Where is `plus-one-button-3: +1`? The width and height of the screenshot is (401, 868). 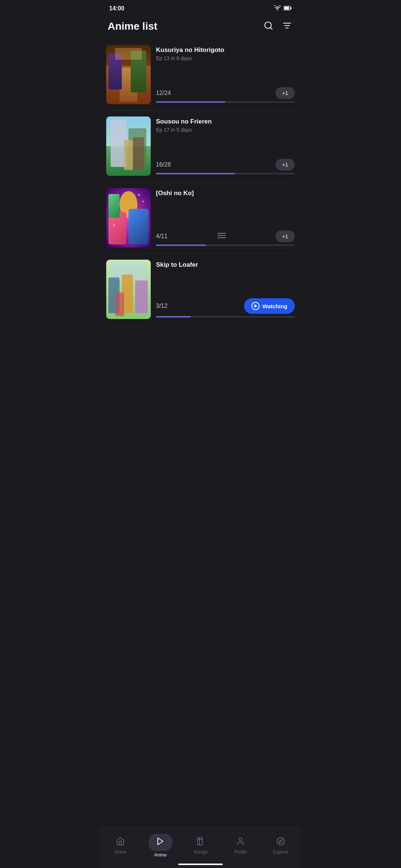
plus-one-button-3: +1 is located at coordinates (285, 236).